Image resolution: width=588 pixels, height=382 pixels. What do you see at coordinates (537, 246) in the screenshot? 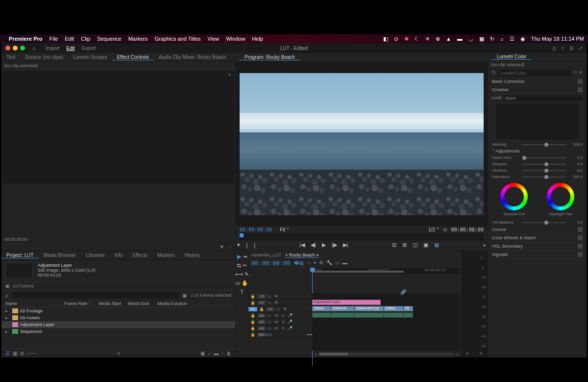
I see `section-hsl: HSL Secondary` at bounding box center [537, 246].